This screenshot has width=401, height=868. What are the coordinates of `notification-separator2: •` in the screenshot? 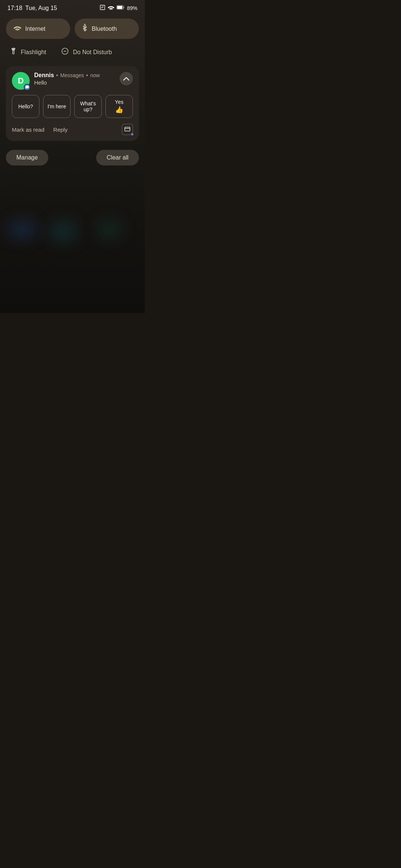 It's located at (87, 75).